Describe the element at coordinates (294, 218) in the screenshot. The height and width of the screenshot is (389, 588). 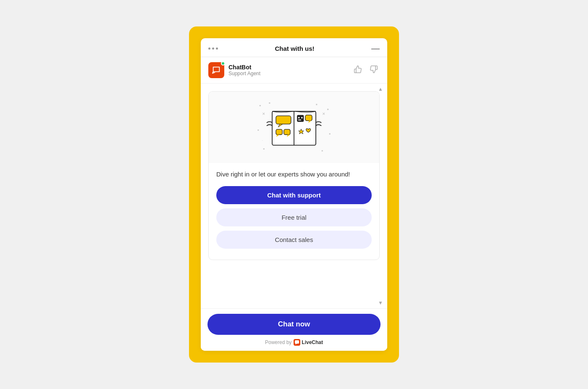
I see `free-trial-button: Free trial` at that location.